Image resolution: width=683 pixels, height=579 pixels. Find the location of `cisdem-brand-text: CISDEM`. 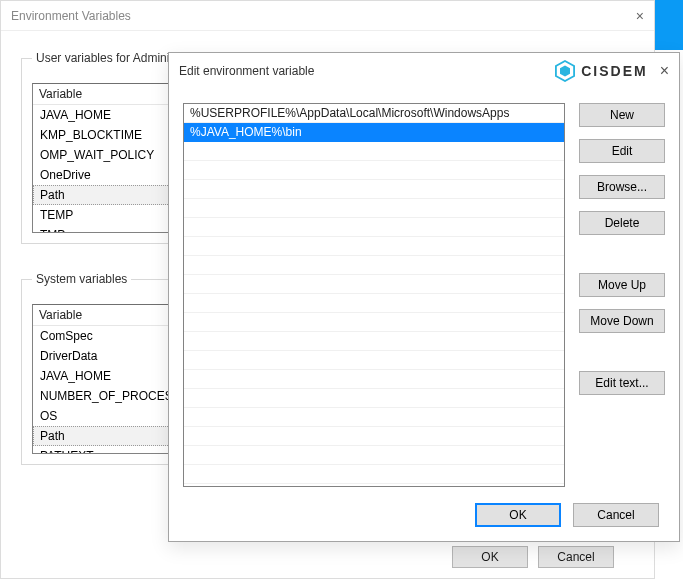

cisdem-brand-text: CISDEM is located at coordinates (614, 71).